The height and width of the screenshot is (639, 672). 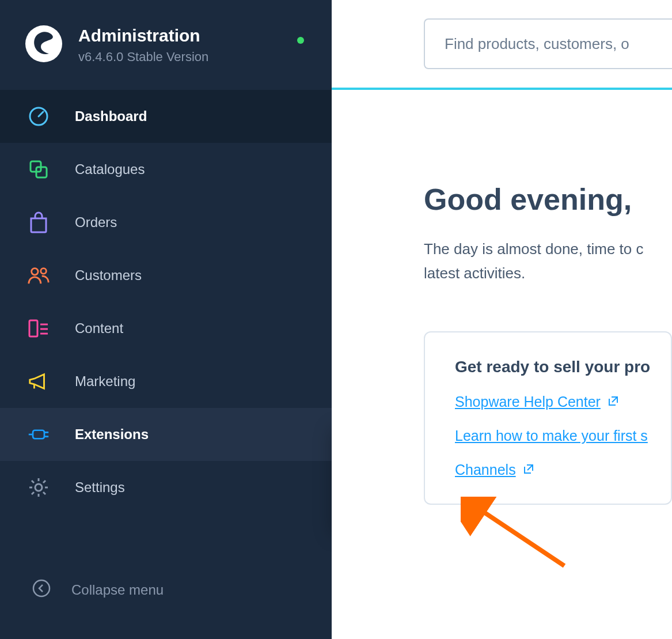 I want to click on nav-item-orders: Orders, so click(x=166, y=222).